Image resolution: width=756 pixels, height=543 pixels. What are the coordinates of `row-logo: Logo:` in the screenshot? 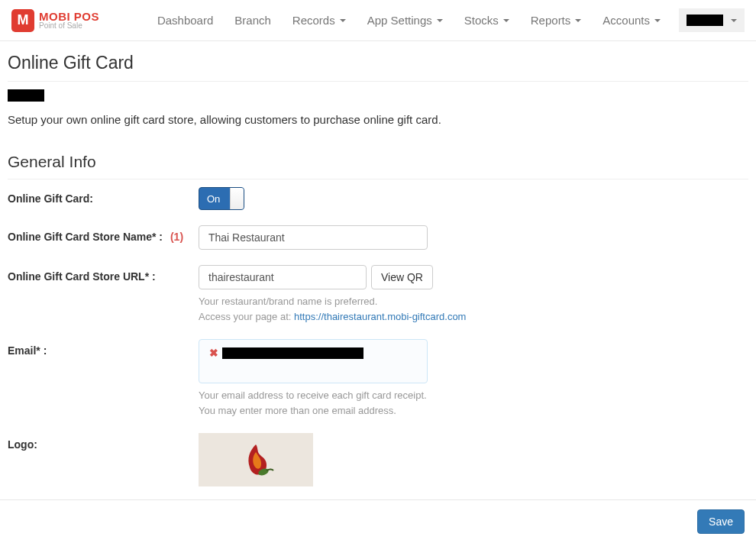 It's located at (378, 460).